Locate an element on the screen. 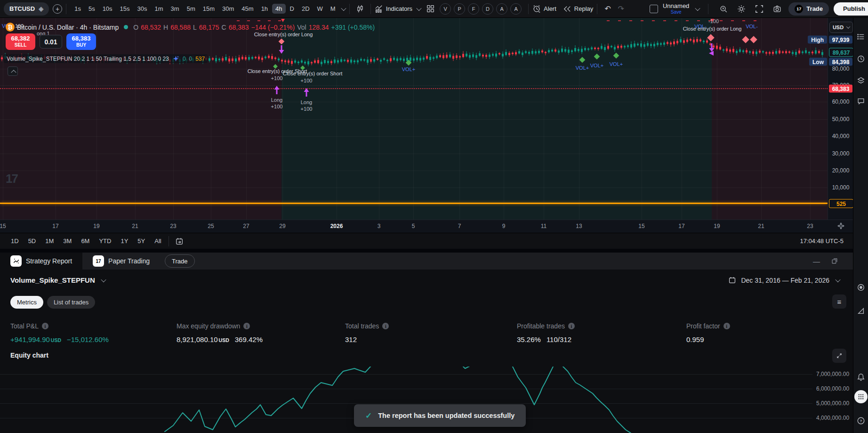  interval-15m: 15m is located at coordinates (209, 8).